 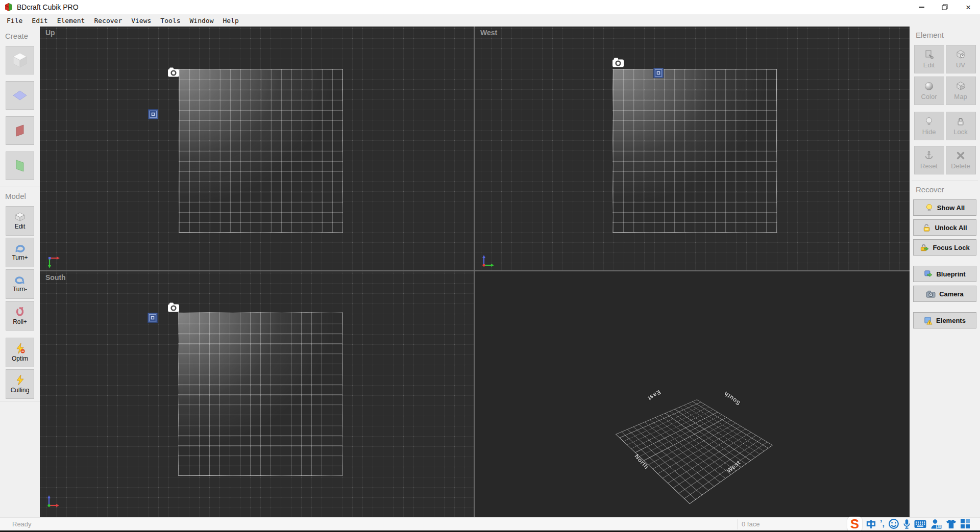 What do you see at coordinates (929, 59) in the screenshot?
I see `element-edit-button: Edit` at bounding box center [929, 59].